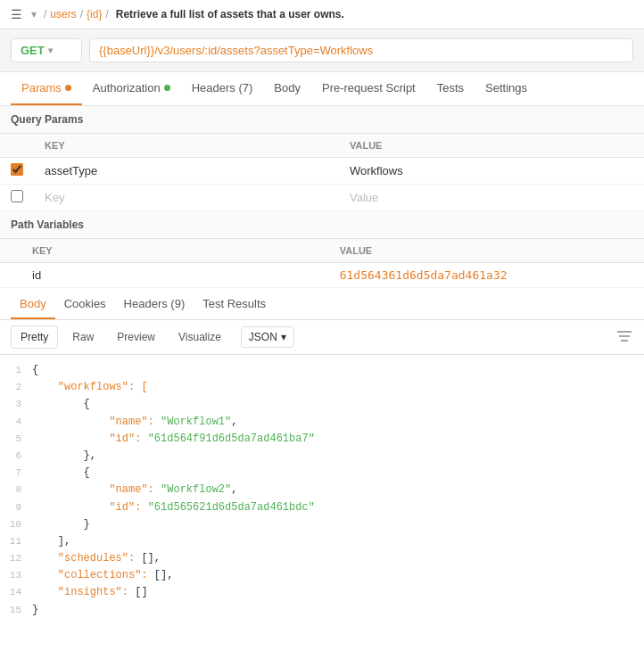 This screenshot has width=644, height=659. Describe the element at coordinates (369, 89) in the screenshot. I see `tab-prerequest: Pre-request Script` at that location.